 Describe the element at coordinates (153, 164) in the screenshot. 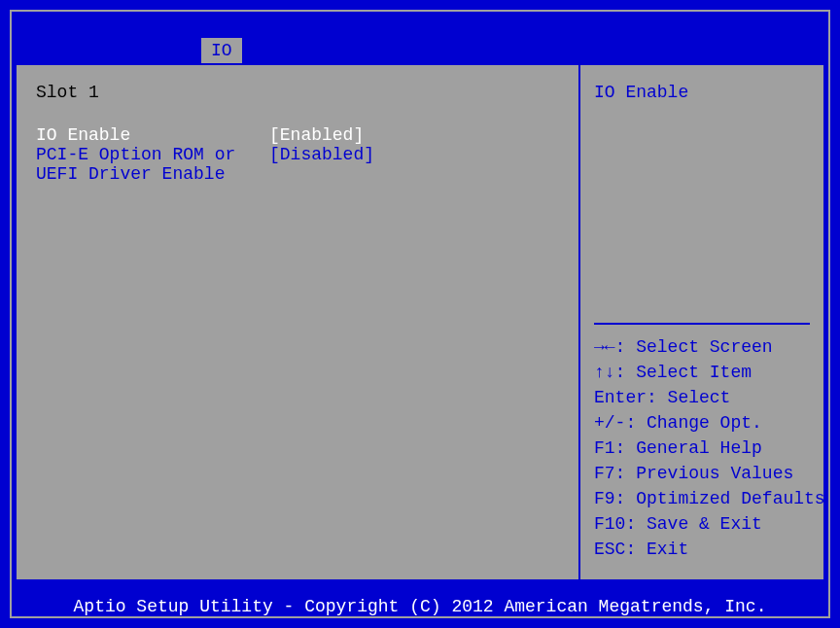

I see `setting-label: PCI-E Option ROM or UEFI Driver Enable` at that location.